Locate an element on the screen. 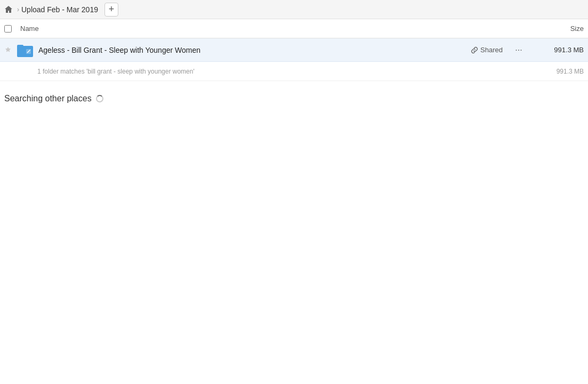 The width and height of the screenshot is (588, 384). file-size: 991.3 MB is located at coordinates (557, 50).